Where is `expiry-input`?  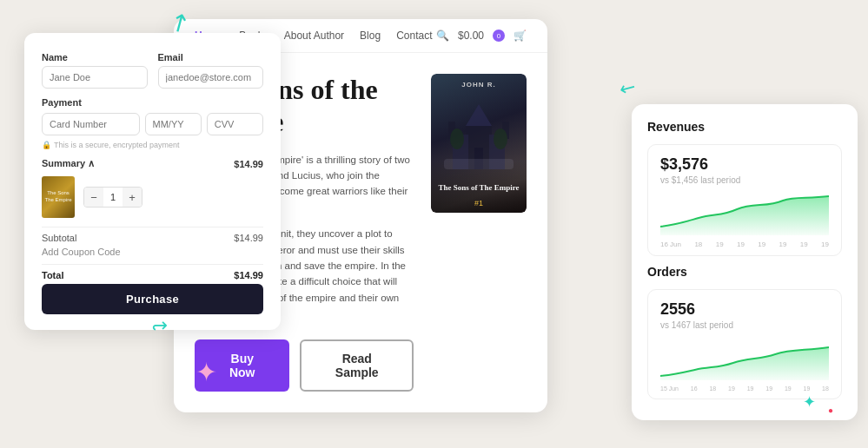 expiry-input is located at coordinates (174, 124).